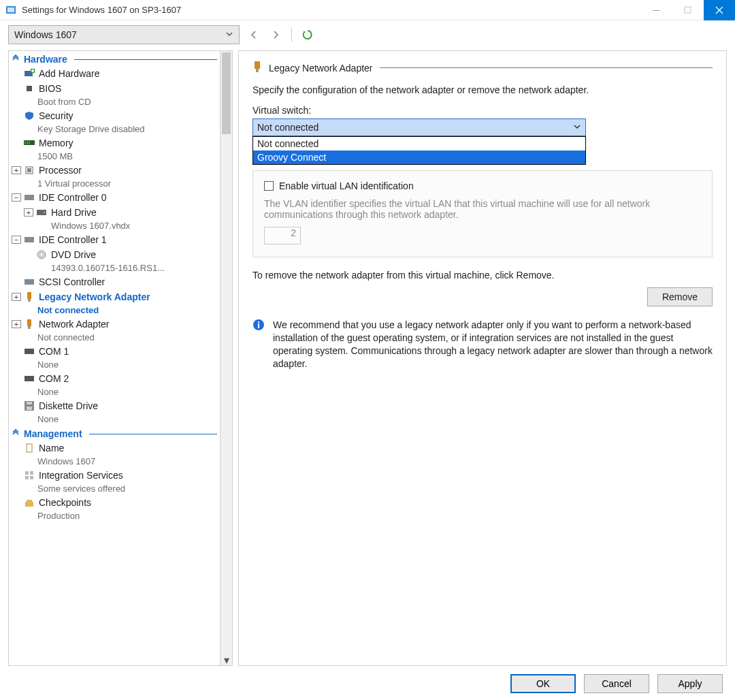  Describe the element at coordinates (114, 59) in the screenshot. I see `section-hardware: Hardware` at that location.